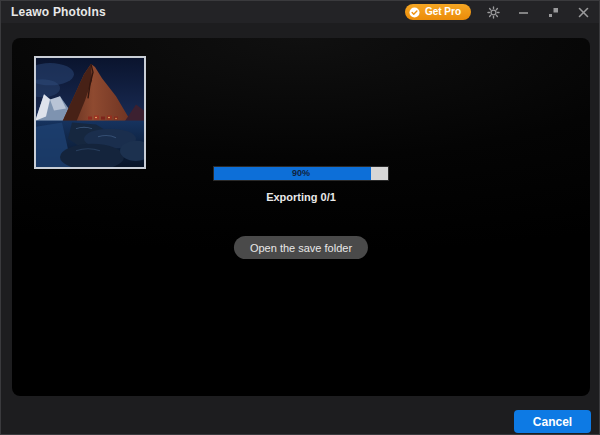 This screenshot has width=600, height=435. What do you see at coordinates (583, 12) in the screenshot?
I see `close-icon` at bounding box center [583, 12].